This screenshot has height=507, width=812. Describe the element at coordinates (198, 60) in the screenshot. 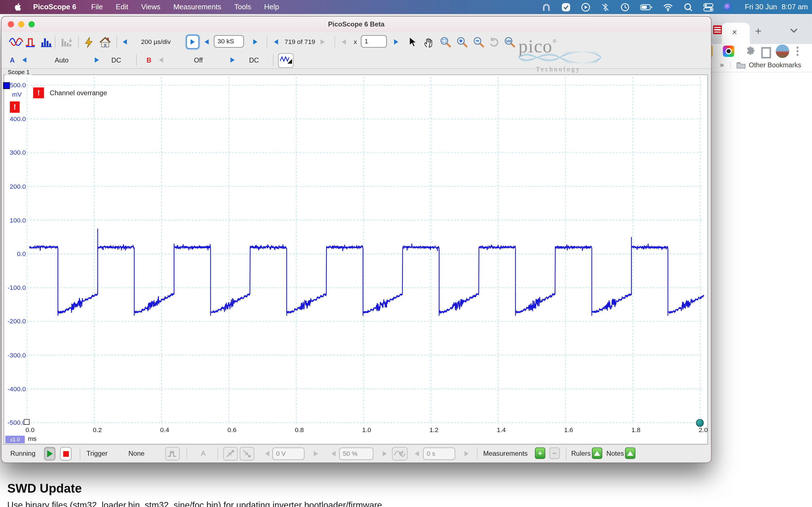

I see `channel-b-range: Off` at that location.